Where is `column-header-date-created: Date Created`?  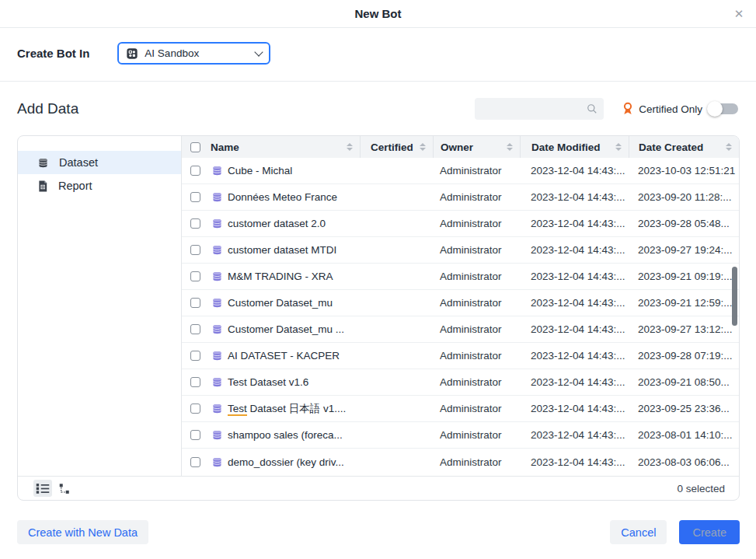
column-header-date-created: Date Created is located at coordinates (684, 147).